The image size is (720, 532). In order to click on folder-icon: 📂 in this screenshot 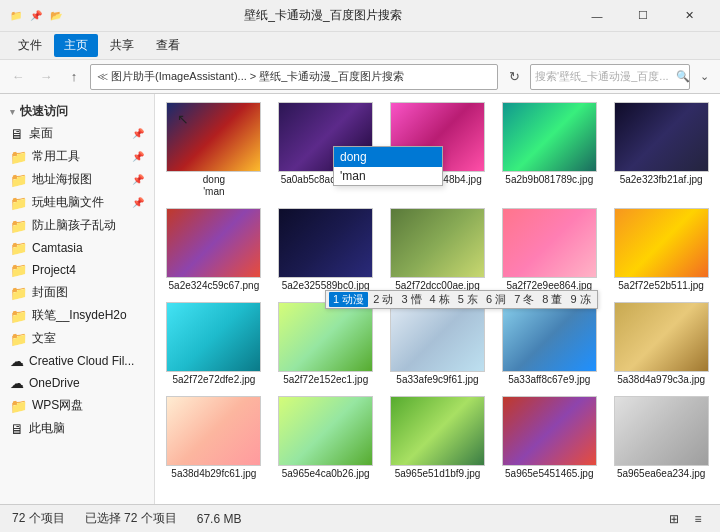, I will do `click(56, 16)`.